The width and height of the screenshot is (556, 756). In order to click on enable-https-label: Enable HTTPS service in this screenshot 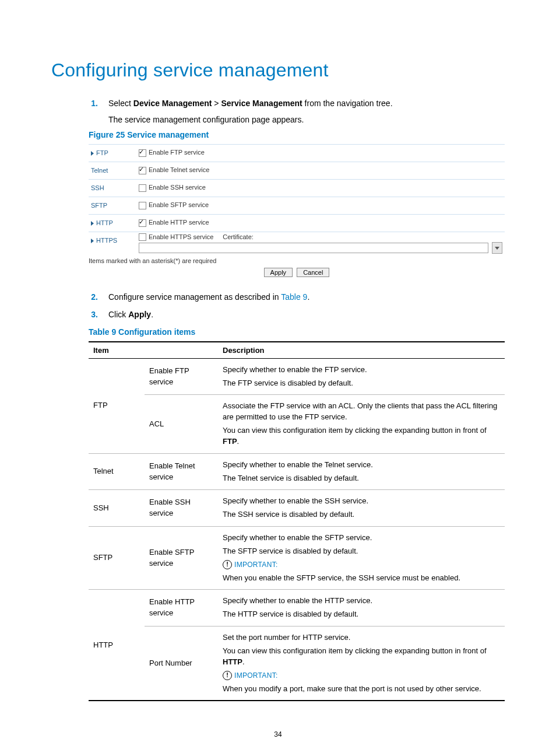, I will do `click(181, 237)`.